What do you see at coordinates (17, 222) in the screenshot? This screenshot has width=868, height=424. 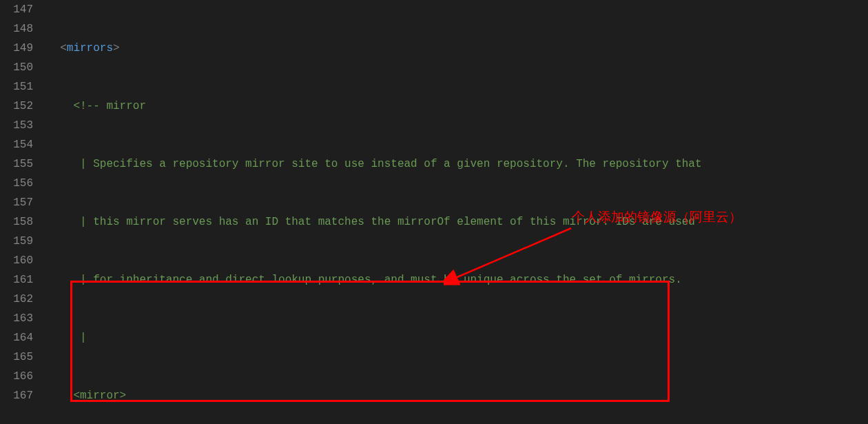 I see `line-number: 158` at bounding box center [17, 222].